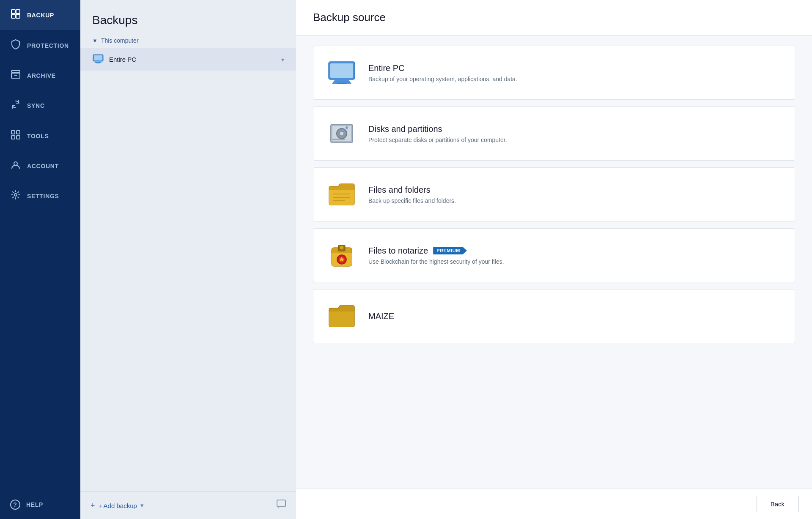 This screenshot has height=519, width=812. I want to click on entire-pc-tree-item: Entire PC ▾, so click(188, 59).